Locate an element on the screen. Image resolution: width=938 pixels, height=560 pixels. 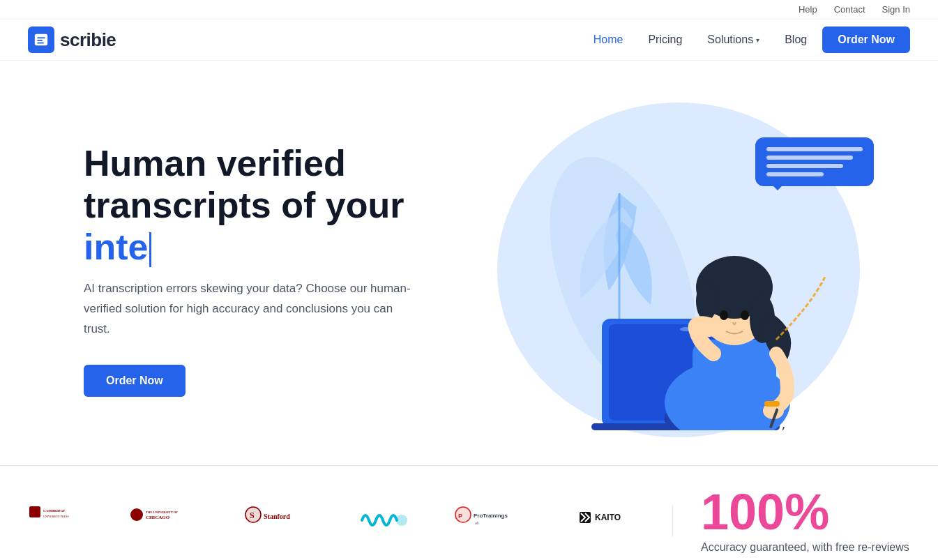
logo-text: scribie is located at coordinates (88, 40).